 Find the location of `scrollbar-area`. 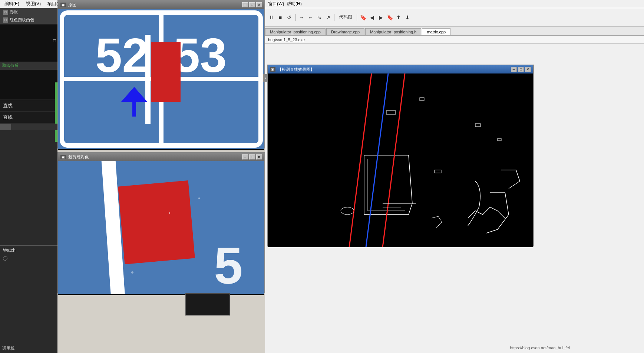

scrollbar-area is located at coordinates (29, 127).